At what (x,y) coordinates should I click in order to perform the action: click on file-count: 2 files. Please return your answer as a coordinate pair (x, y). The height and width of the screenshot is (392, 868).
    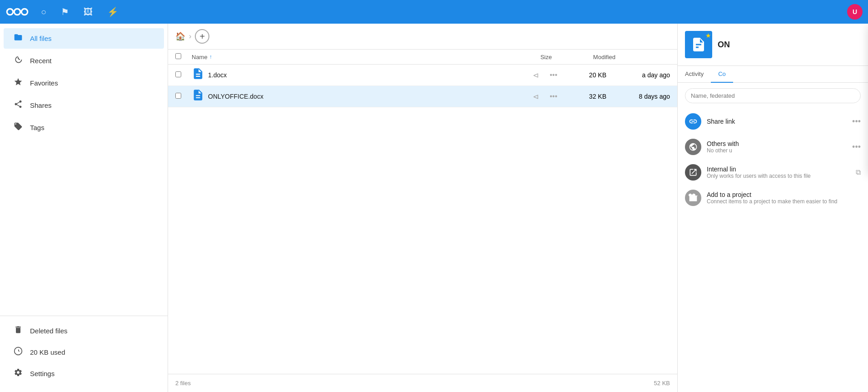
    Looking at the image, I should click on (183, 383).